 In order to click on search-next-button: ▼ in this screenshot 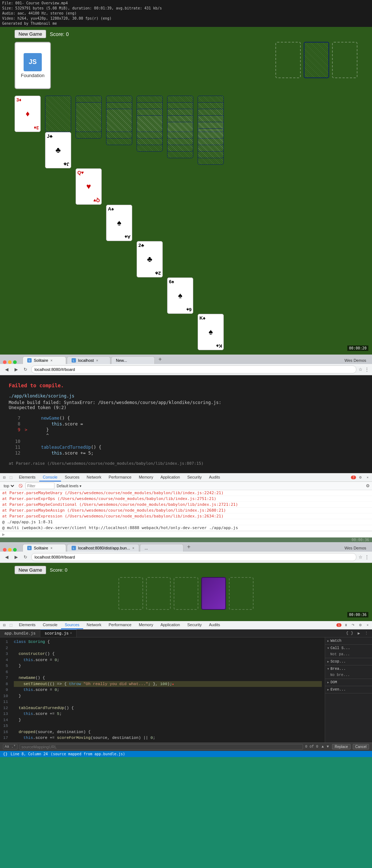, I will do `click(328, 747)`.